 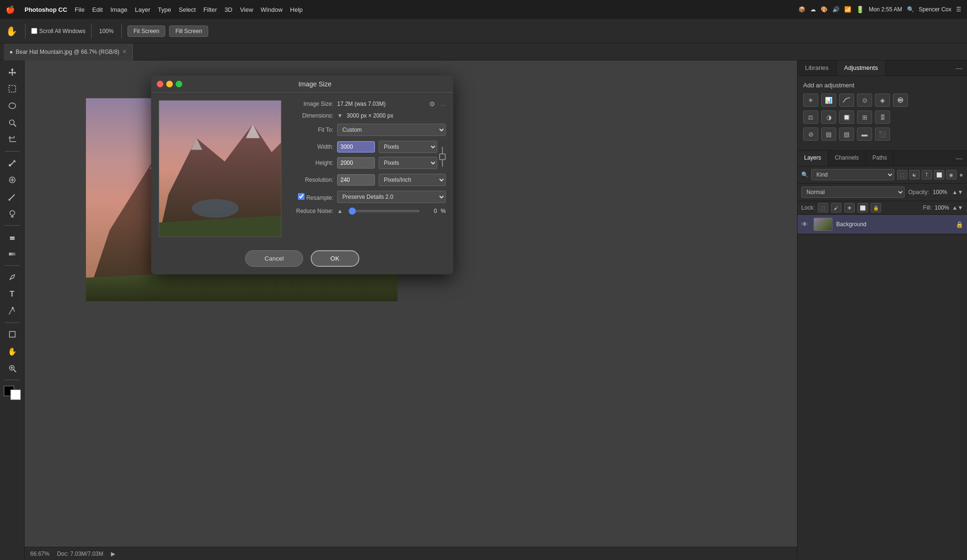 I want to click on adjustment-filter-icon: ☯, so click(x=915, y=175).